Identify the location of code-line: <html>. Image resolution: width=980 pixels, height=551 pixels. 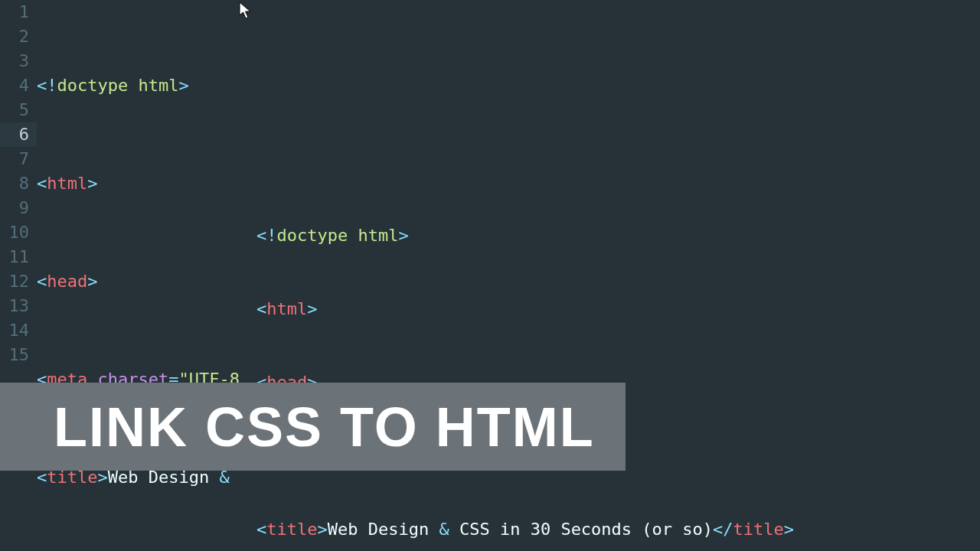
(609, 309).